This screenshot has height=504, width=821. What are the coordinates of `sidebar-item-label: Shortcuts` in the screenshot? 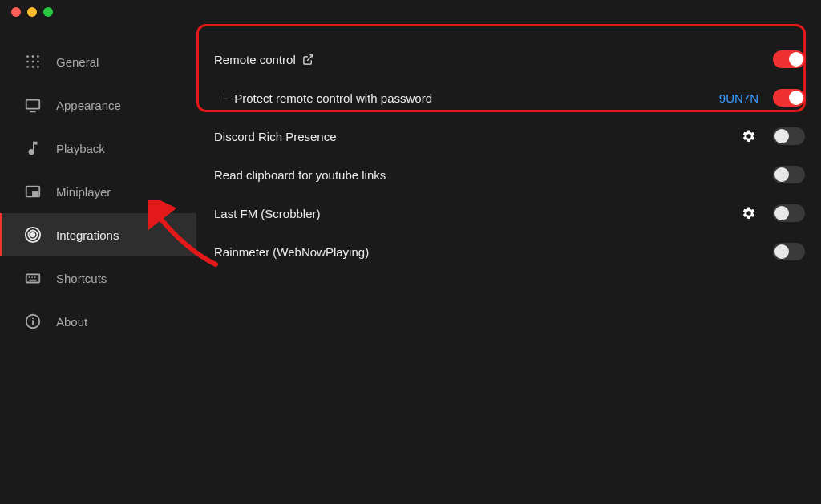 It's located at (82, 279).